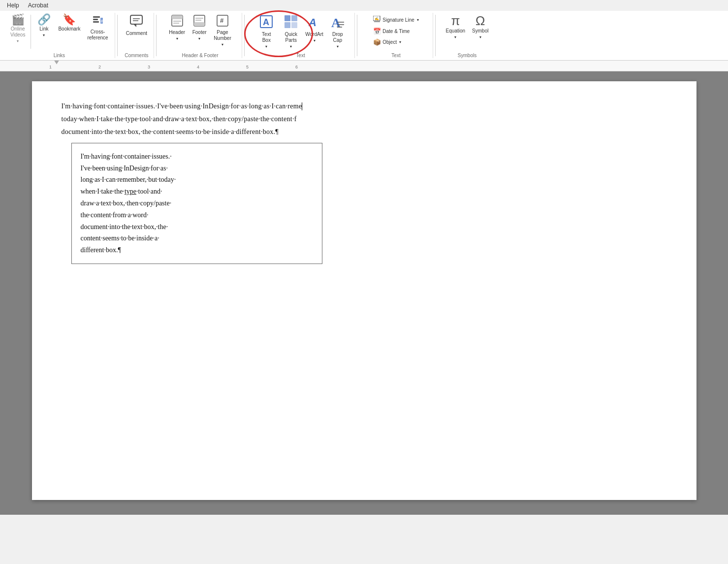  I want to click on main-text-block: I'm·having·font·container·issues.·I've·b…, so click(364, 119).